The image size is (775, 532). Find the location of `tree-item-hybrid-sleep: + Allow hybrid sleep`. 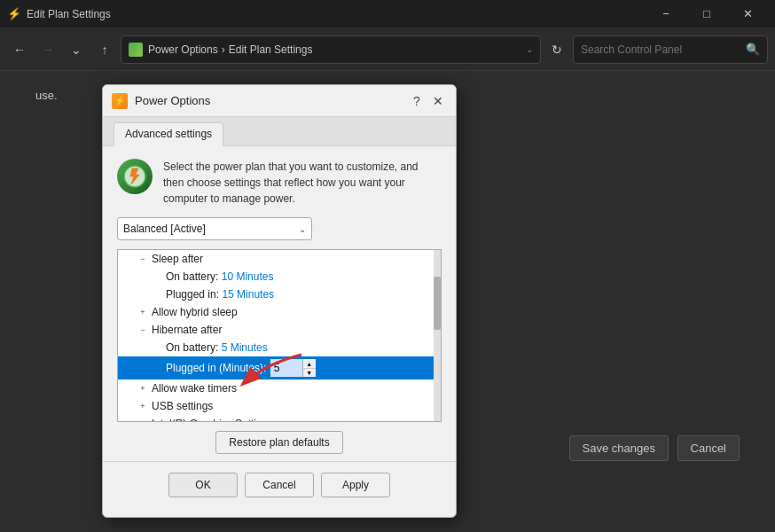

tree-item-hybrid-sleep: + Allow hybrid sleep is located at coordinates (279, 312).